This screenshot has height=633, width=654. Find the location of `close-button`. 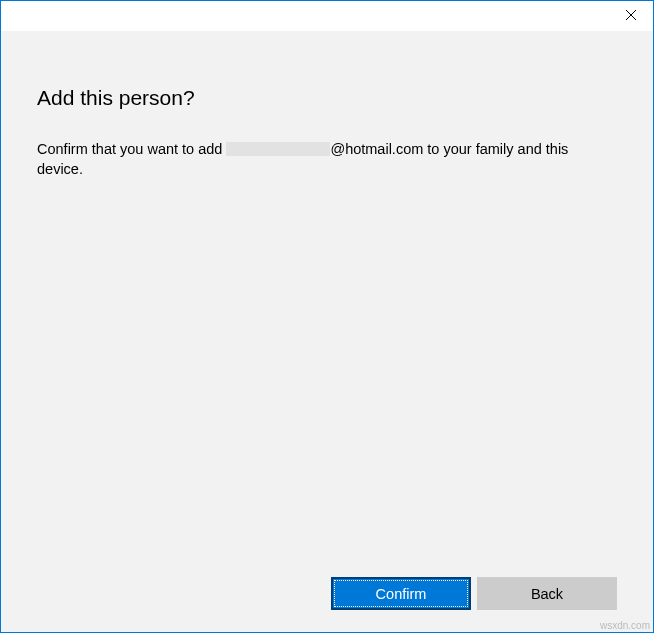

close-button is located at coordinates (630, 15).